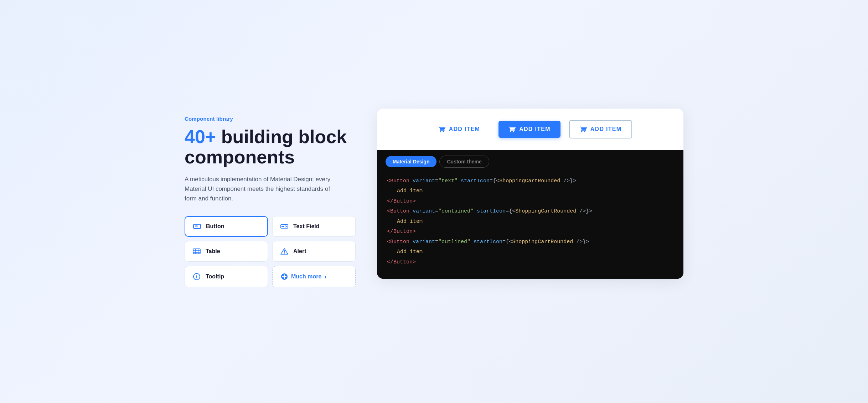  I want to click on tooltip-icon: i, so click(197, 277).